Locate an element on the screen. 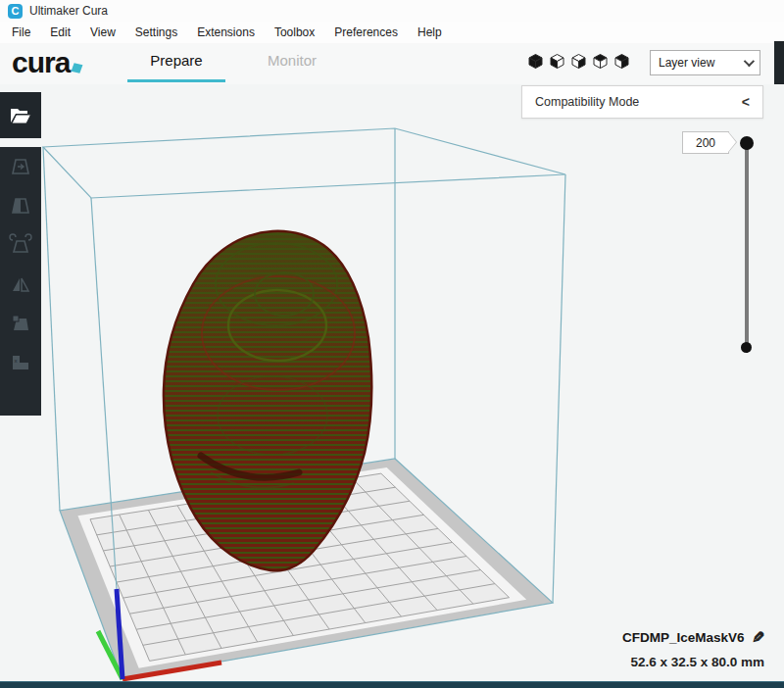 The width and height of the screenshot is (784, 688). menu-item-toolbox: Toolbox is located at coordinates (294, 32).